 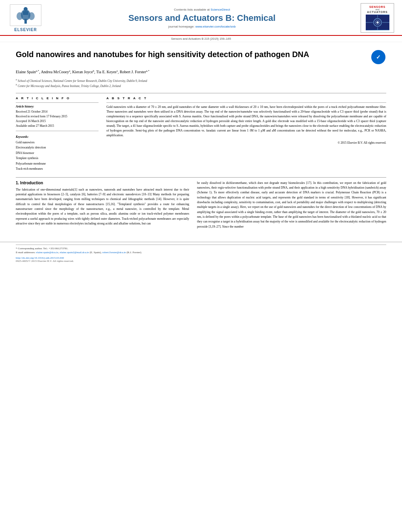 I want to click on received-date: Received 21 October 2014, so click(x=57, y=112).